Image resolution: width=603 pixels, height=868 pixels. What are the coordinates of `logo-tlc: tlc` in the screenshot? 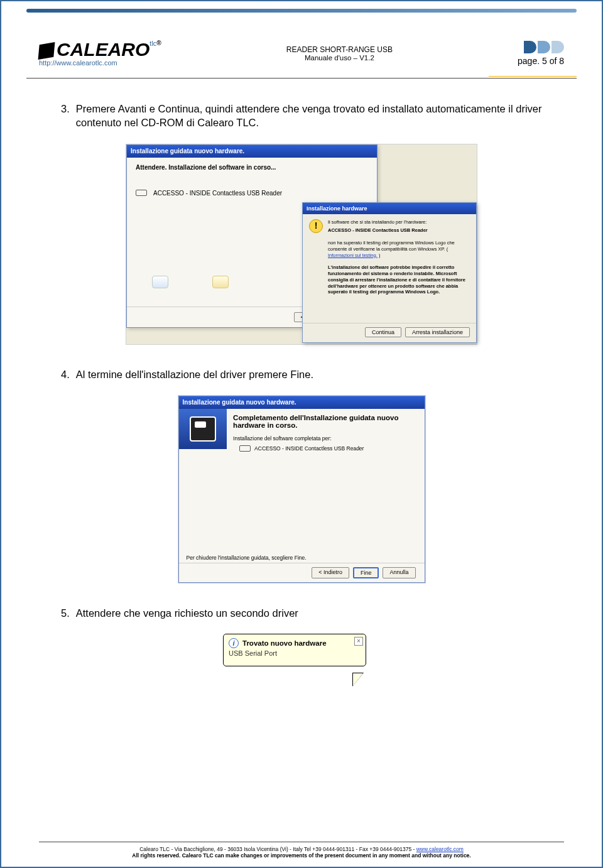 It's located at (153, 43).